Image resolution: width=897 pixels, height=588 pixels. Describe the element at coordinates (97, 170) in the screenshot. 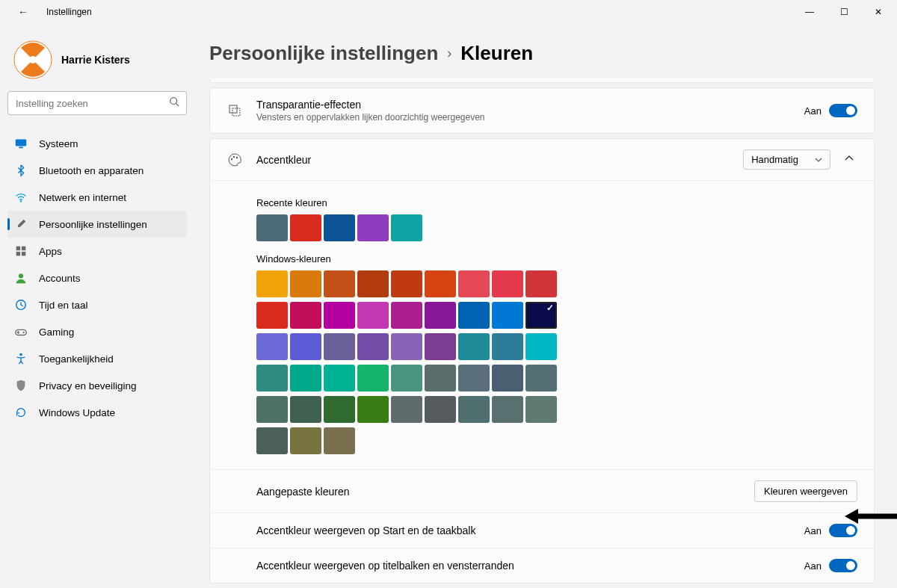

I see `sidebar-item-bluetooth: Bluetooth en apparaten` at that location.